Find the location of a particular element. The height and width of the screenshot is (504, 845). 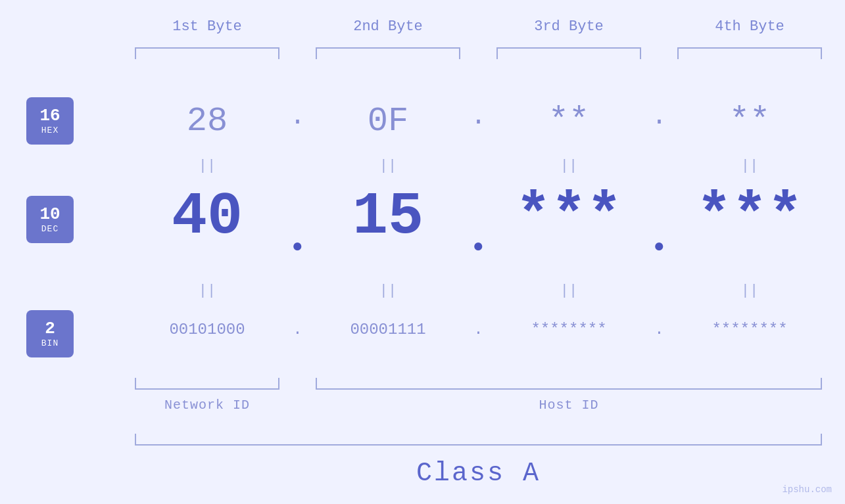

eq2-4: || is located at coordinates (750, 290).